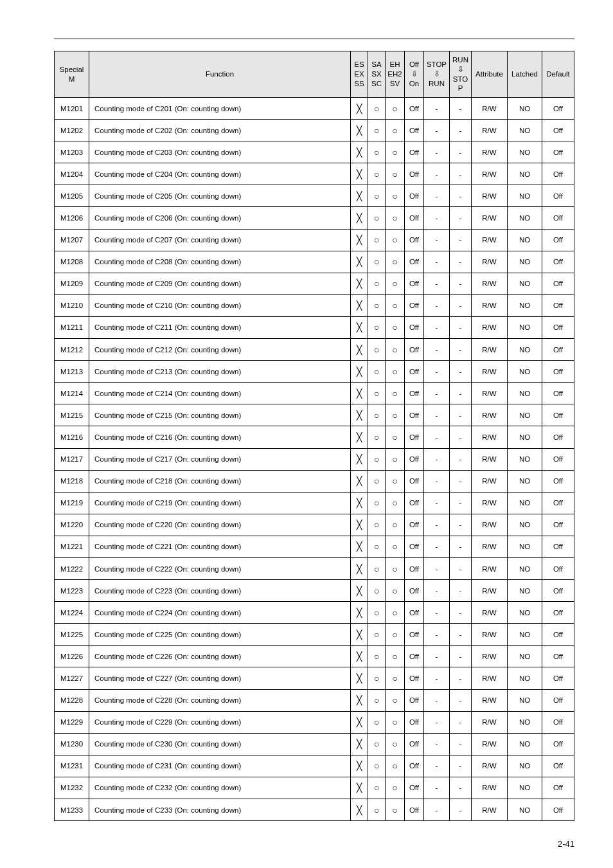 The image size is (613, 868). Describe the element at coordinates (220, 240) in the screenshot. I see `cell-function: Counting mode of C207 (On: counting down…` at that location.